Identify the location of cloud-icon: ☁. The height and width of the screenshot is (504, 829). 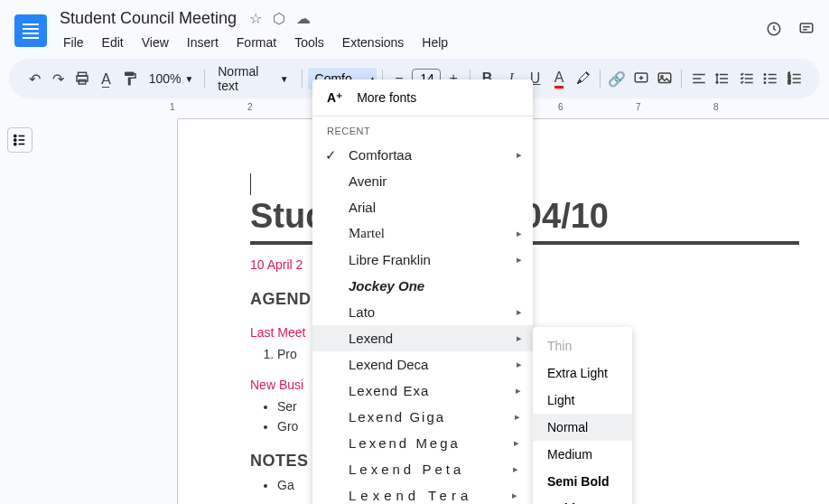
(303, 18).